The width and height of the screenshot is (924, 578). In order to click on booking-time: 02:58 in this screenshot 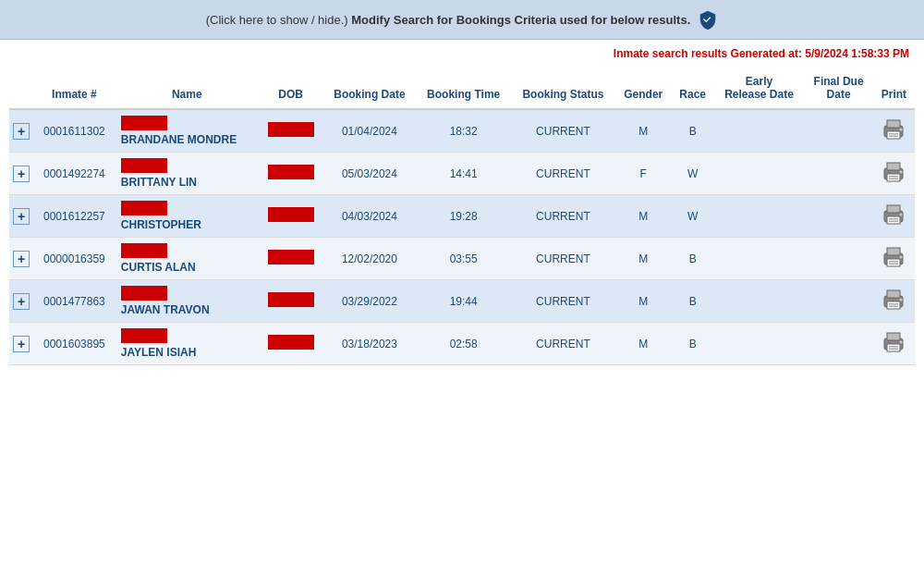, I will do `click(464, 344)`.